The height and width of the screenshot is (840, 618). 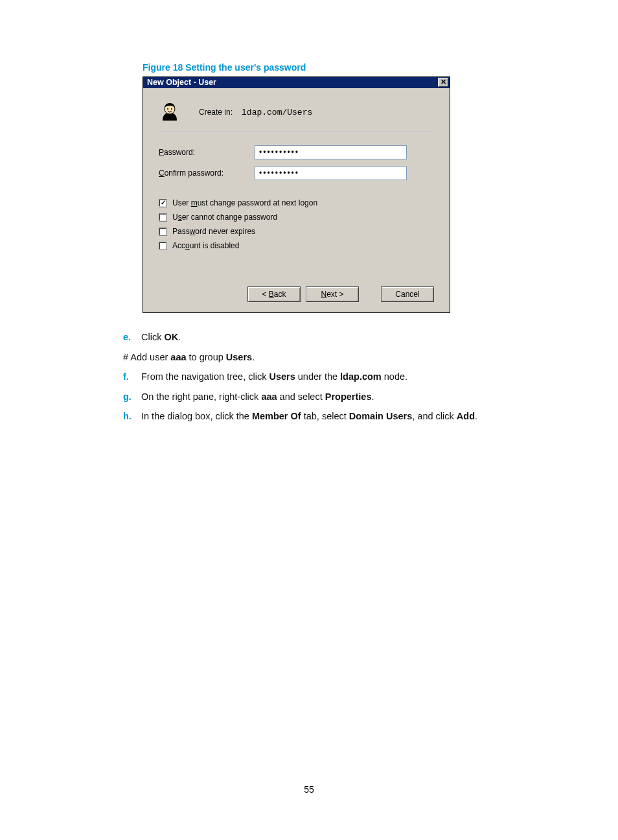 What do you see at coordinates (132, 397) in the screenshot?
I see `step-marker-g: g.` at bounding box center [132, 397].